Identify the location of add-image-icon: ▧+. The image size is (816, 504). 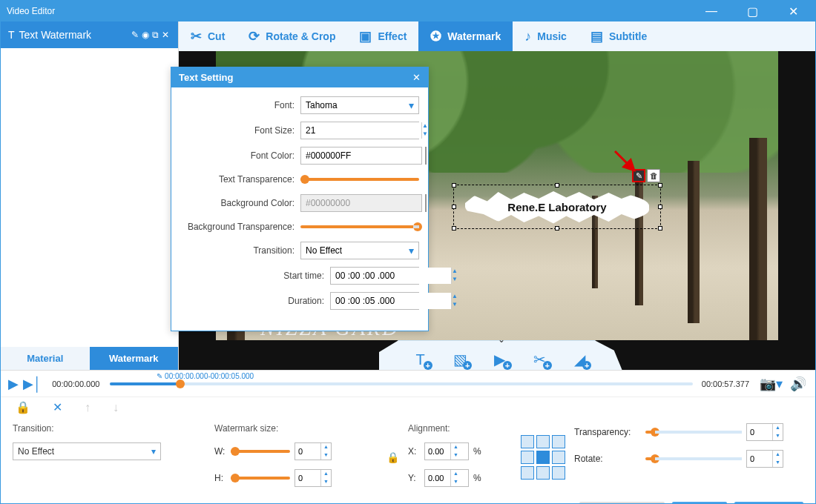
(460, 359).